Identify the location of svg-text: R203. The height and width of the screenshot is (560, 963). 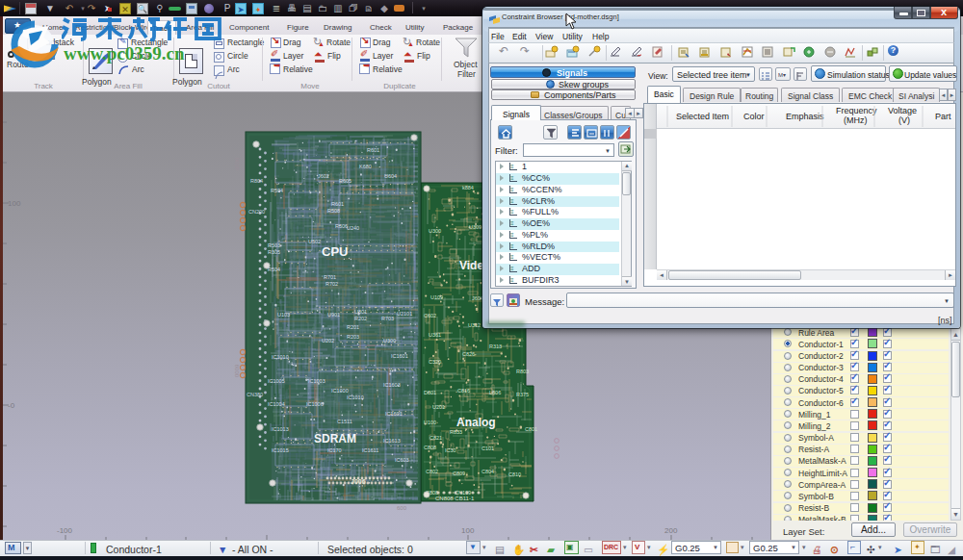
(352, 337).